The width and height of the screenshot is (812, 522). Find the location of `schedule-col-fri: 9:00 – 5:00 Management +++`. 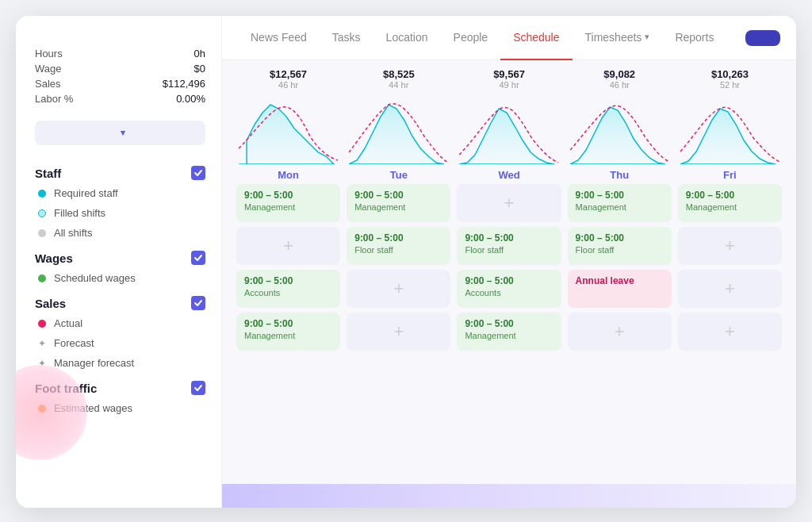

schedule-col-fri: 9:00 – 5:00 Management +++ is located at coordinates (730, 341).